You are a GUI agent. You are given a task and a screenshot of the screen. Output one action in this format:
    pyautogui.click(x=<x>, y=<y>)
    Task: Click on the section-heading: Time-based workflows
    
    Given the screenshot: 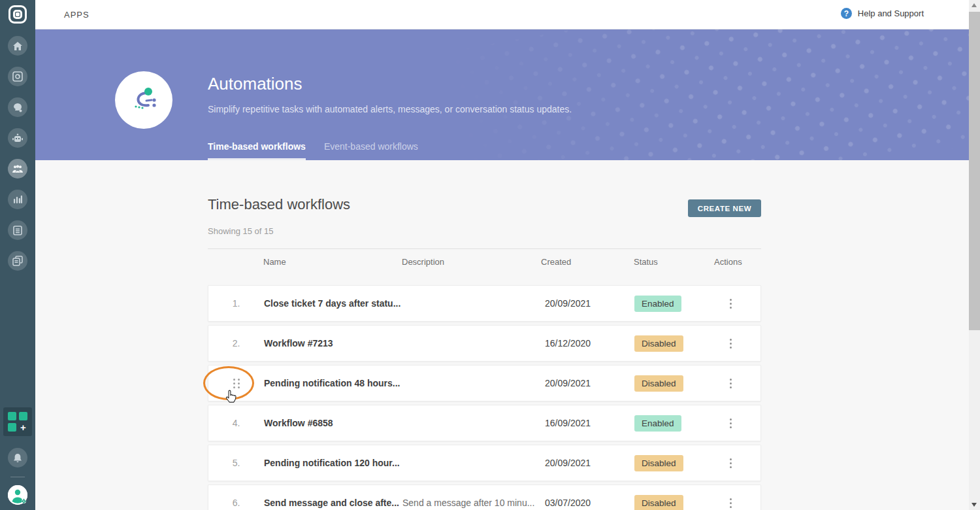 What is the action you would take?
    pyautogui.click(x=279, y=205)
    